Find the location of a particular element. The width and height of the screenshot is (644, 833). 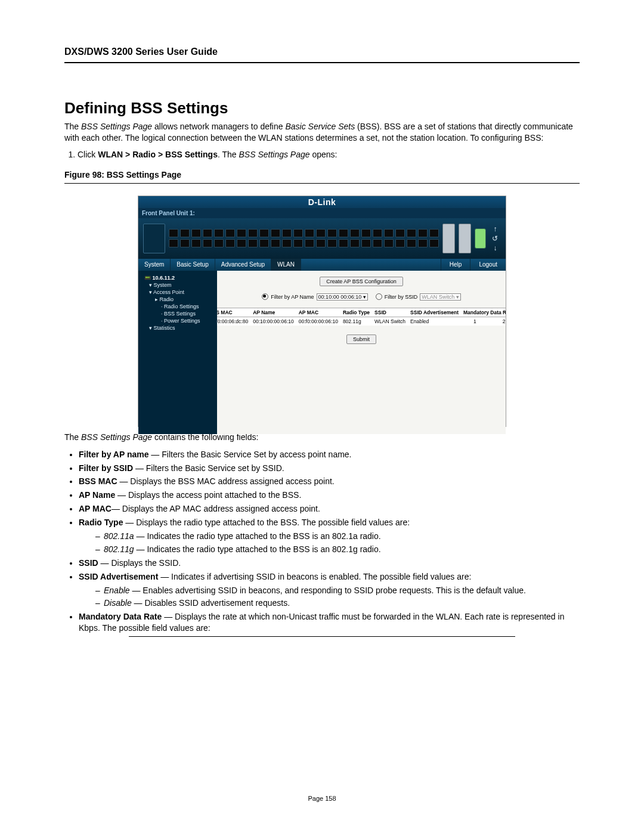

tree-label: Access Point is located at coordinates (169, 292).